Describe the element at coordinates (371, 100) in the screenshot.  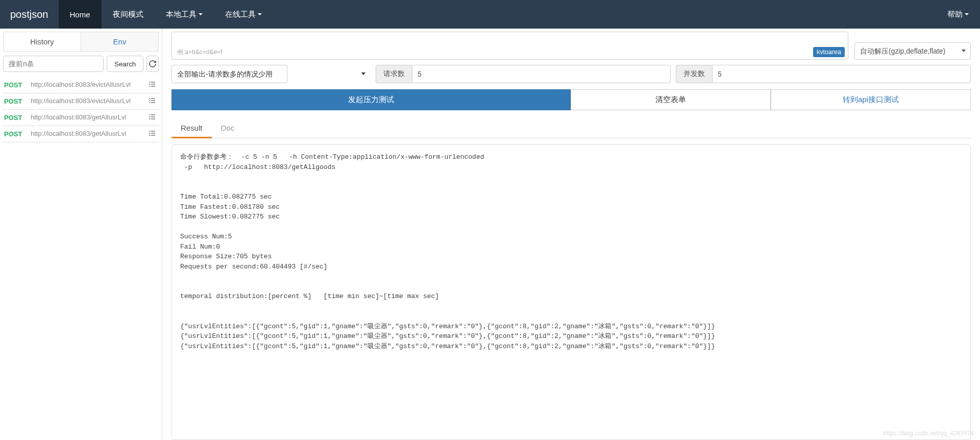
I see `start-test-button: 发起压力测试` at that location.